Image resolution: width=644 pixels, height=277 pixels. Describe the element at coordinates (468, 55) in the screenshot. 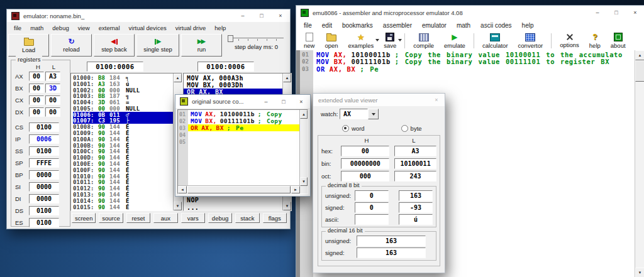

I see `source-line-01: 01MOVAX,10100011b; Copy the binary value…` at that location.